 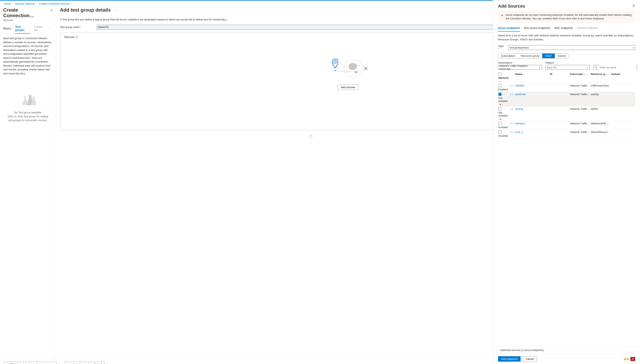 What do you see at coordinates (601, 94) in the screenshot?
I see `row-resource-group: aahilrg` at bounding box center [601, 94].